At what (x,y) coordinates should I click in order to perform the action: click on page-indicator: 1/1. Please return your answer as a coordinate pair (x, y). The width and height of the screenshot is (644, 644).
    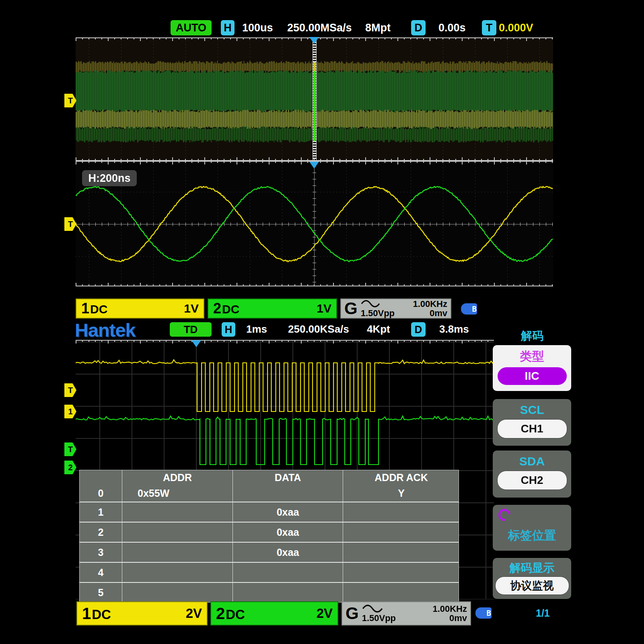
    Looking at the image, I should click on (543, 613).